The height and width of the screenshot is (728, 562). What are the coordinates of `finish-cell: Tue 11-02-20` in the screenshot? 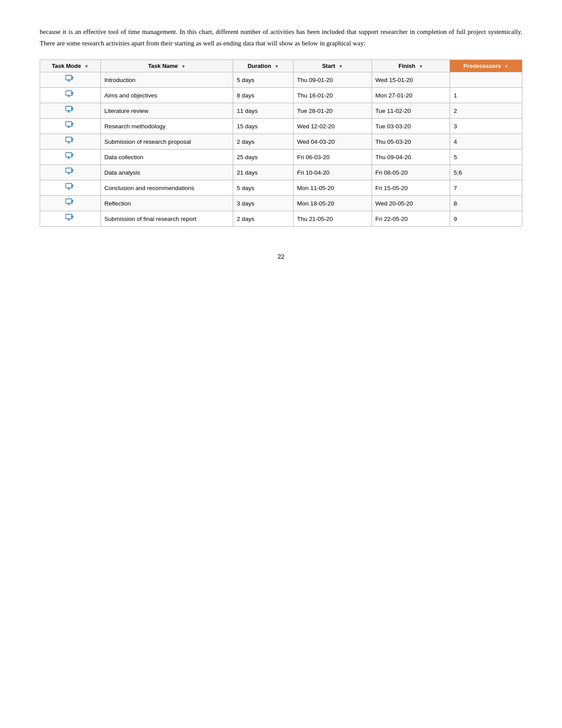 It's located at (411, 111).